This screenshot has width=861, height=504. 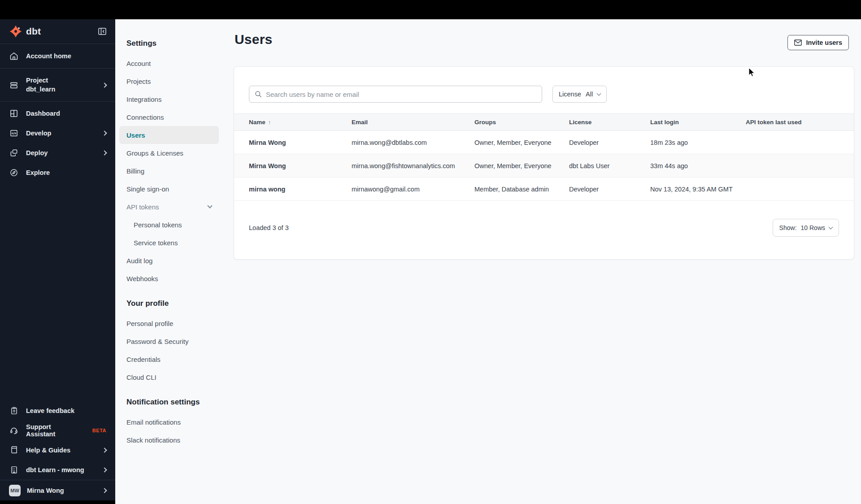 What do you see at coordinates (169, 377) in the screenshot?
I see `nav-item-cloud-cli: Cloud CLI` at bounding box center [169, 377].